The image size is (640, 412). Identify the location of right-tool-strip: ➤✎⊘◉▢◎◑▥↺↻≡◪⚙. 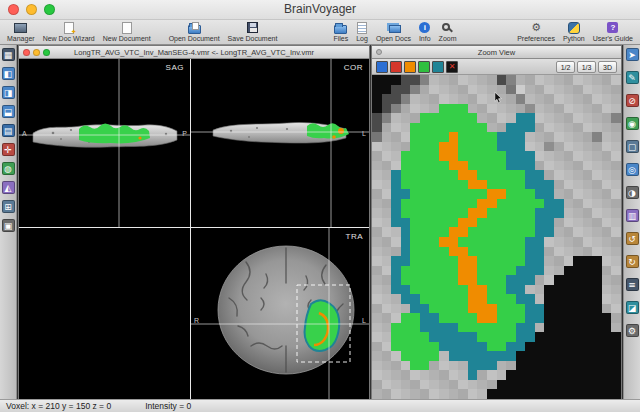
(632, 222).